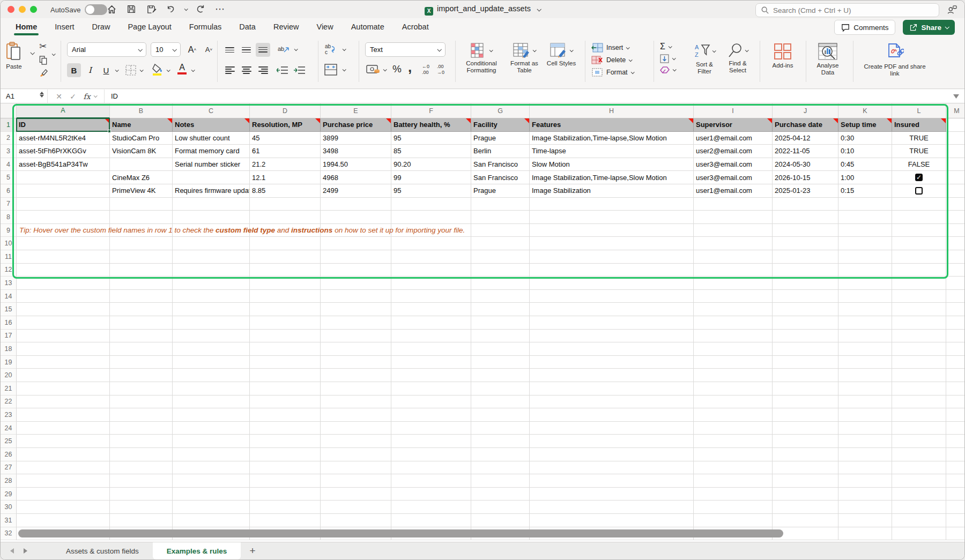 The image size is (965, 560). Describe the element at coordinates (955, 218) in the screenshot. I see `cell-M8` at that location.